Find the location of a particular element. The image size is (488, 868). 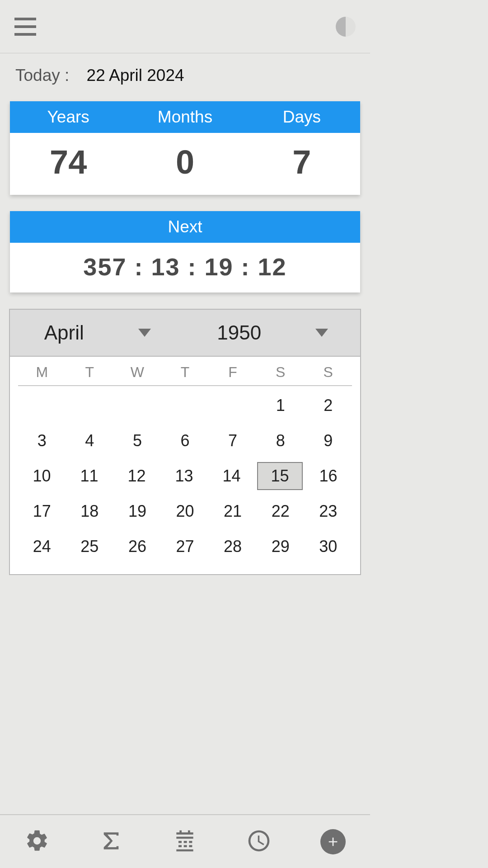

day-cell: 9 is located at coordinates (328, 441).